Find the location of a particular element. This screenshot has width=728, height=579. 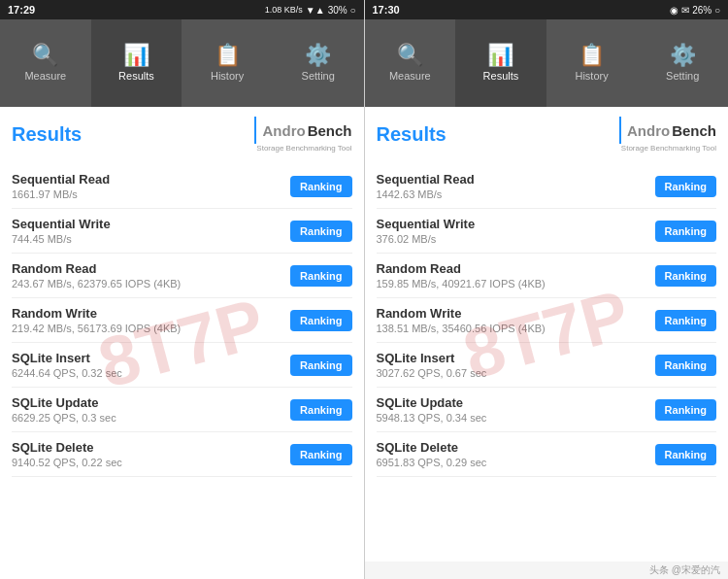

bench-name: SQLite Update is located at coordinates (516, 402).